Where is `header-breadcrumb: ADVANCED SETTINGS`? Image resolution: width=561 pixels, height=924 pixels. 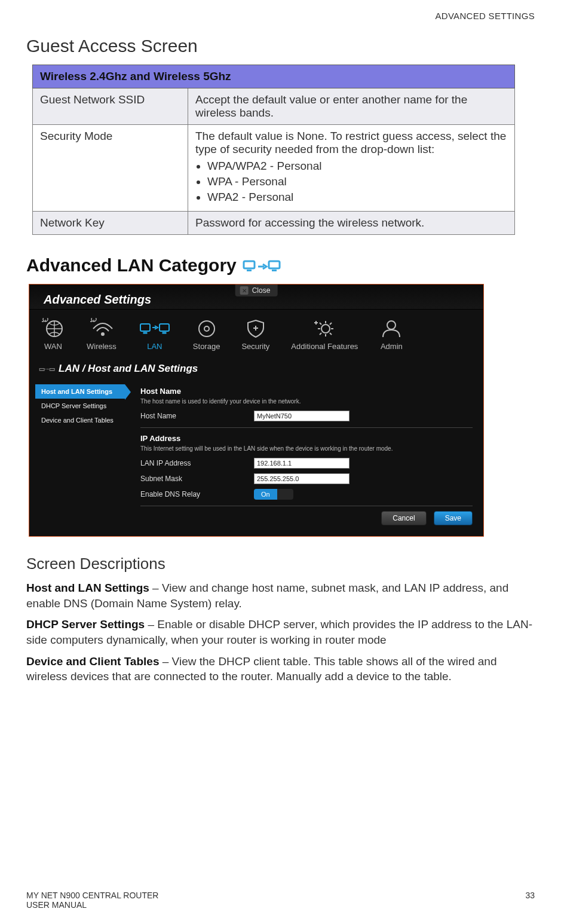 header-breadcrumb: ADVANCED SETTINGS is located at coordinates (485, 16).